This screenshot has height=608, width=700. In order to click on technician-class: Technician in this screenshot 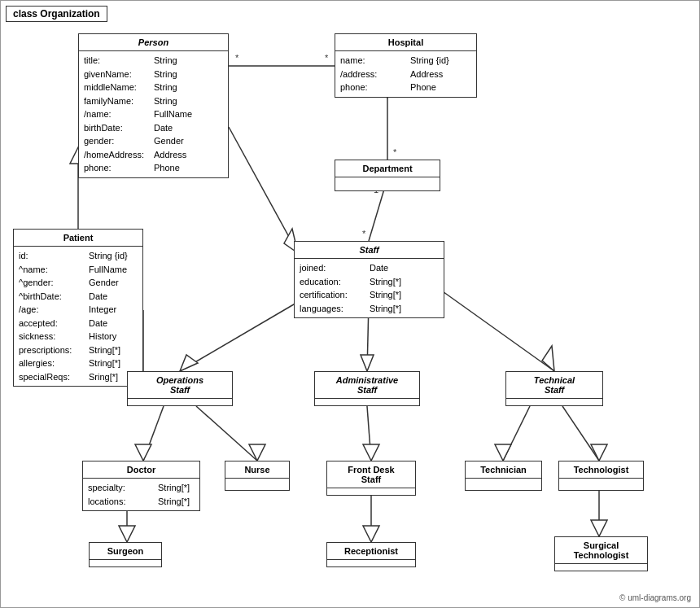, I will do `click(503, 475)`.